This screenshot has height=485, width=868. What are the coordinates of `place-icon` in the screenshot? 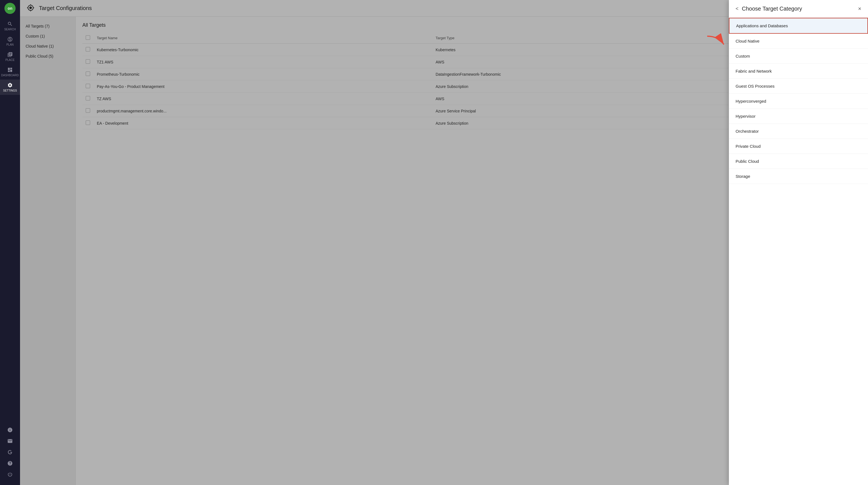 It's located at (10, 55).